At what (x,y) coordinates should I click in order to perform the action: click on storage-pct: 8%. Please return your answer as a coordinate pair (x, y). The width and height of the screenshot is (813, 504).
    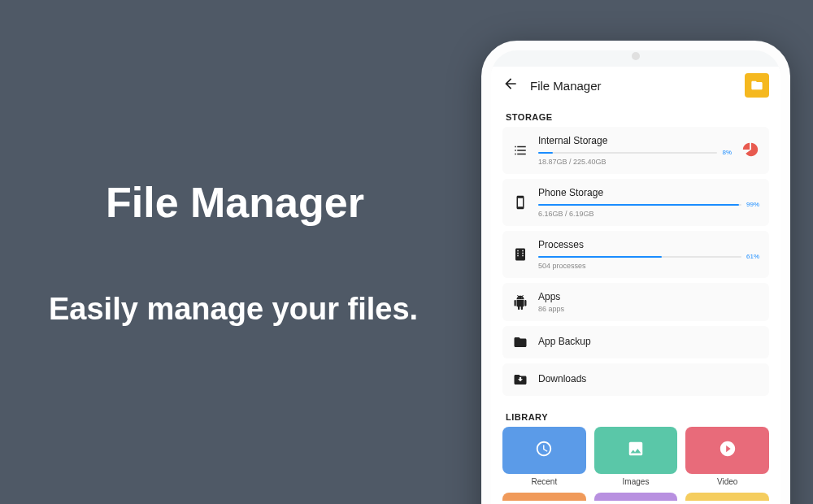
    Looking at the image, I should click on (727, 153).